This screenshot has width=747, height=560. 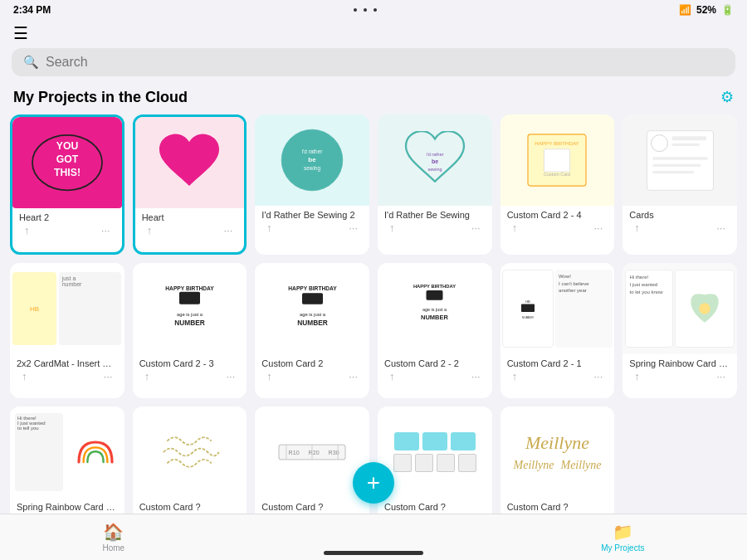 What do you see at coordinates (680, 363) in the screenshot?
I see `card-name: Spring Rainbow Card - r20` at bounding box center [680, 363].